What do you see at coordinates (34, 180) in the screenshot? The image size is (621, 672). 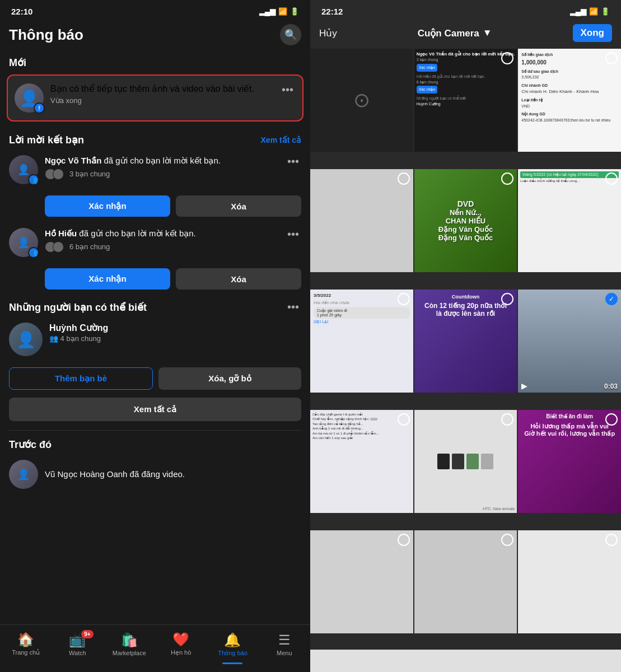 I see `fr1-badge: 👥` at bounding box center [34, 180].